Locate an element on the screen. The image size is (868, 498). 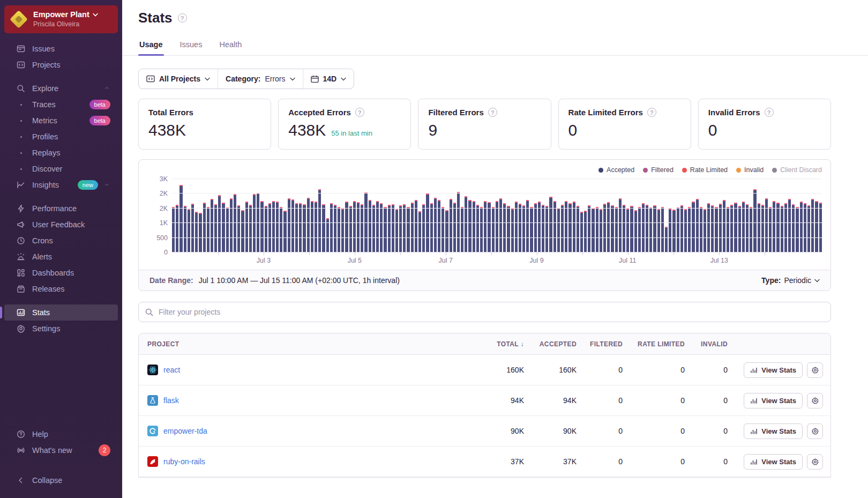
category-selector: Category: Errors is located at coordinates (260, 79).